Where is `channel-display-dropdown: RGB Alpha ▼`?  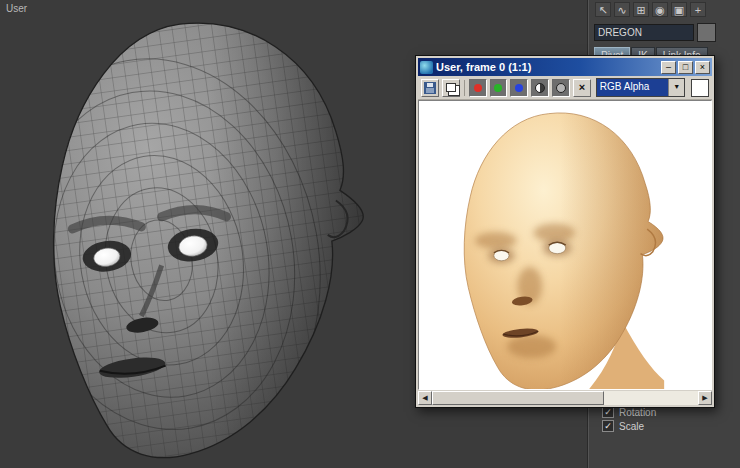
channel-display-dropdown: RGB Alpha ▼ is located at coordinates (640, 88).